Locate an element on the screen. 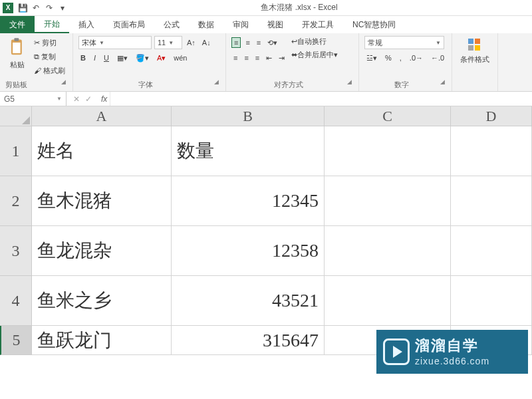  row-header-1: 1 is located at coordinates (16, 152).